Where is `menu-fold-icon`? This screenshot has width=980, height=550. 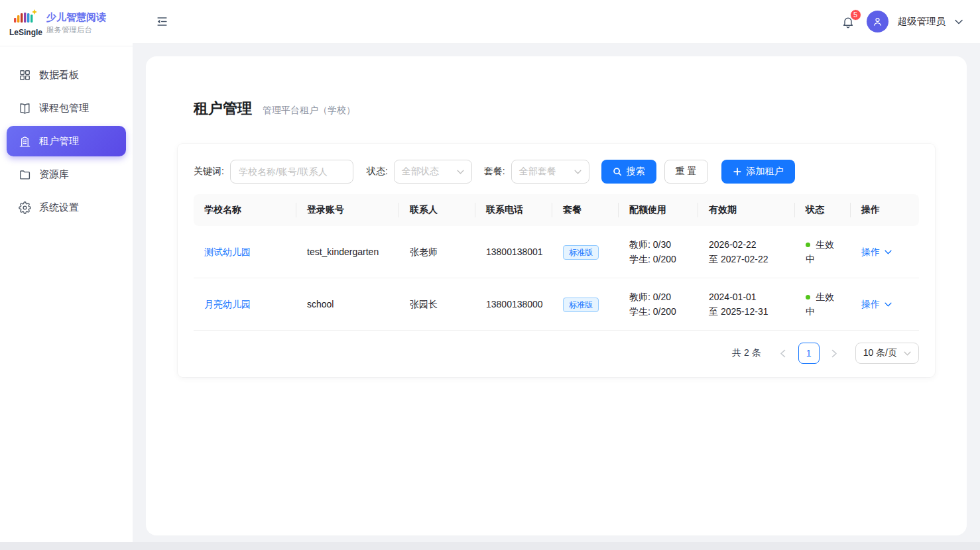
menu-fold-icon is located at coordinates (162, 21).